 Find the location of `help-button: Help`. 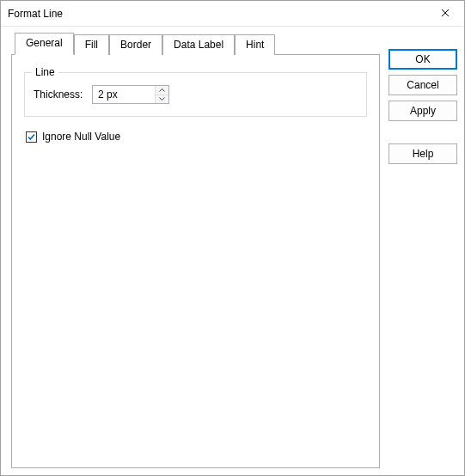

help-button: Help is located at coordinates (423, 154).